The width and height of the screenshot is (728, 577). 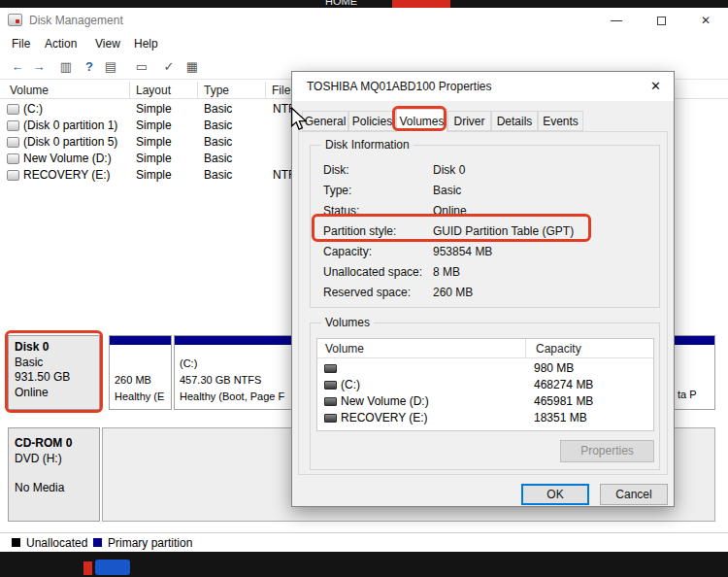 I want to click on refresh-icon: ✓, so click(x=169, y=67).